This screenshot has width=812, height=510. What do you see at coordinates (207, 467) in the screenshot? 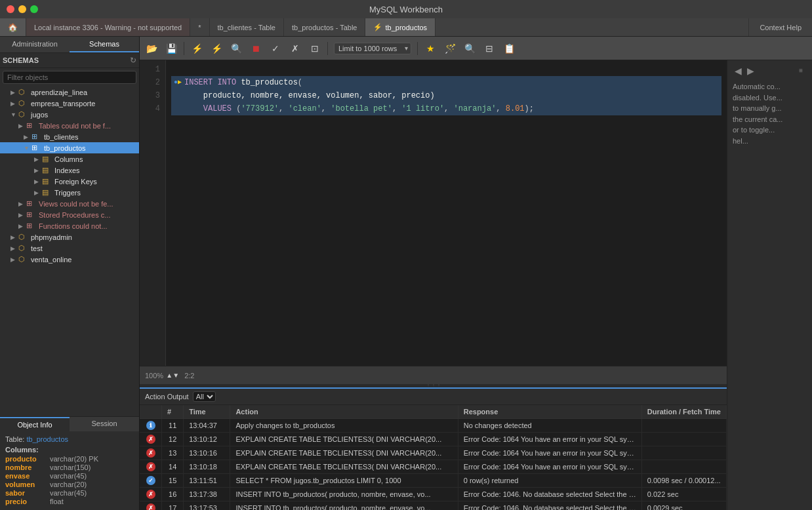
I see `row-time-cell: 13:10:18` at bounding box center [207, 467].